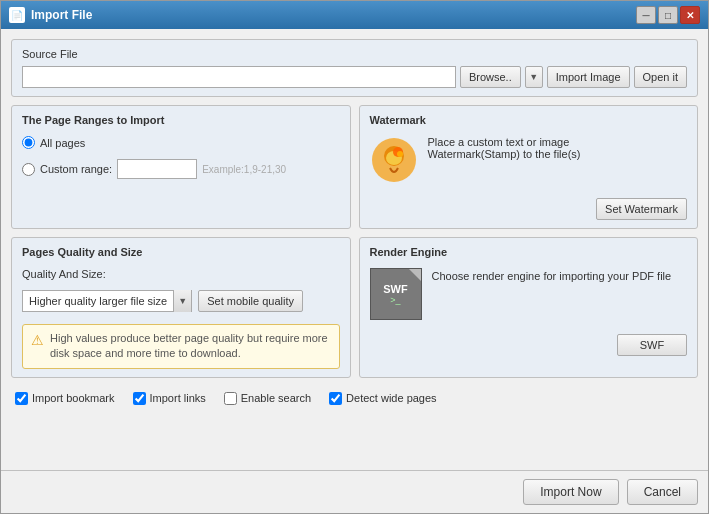 Image resolution: width=709 pixels, height=514 pixels. I want to click on set-mobile-quality-button: Set mobile quality, so click(250, 301).